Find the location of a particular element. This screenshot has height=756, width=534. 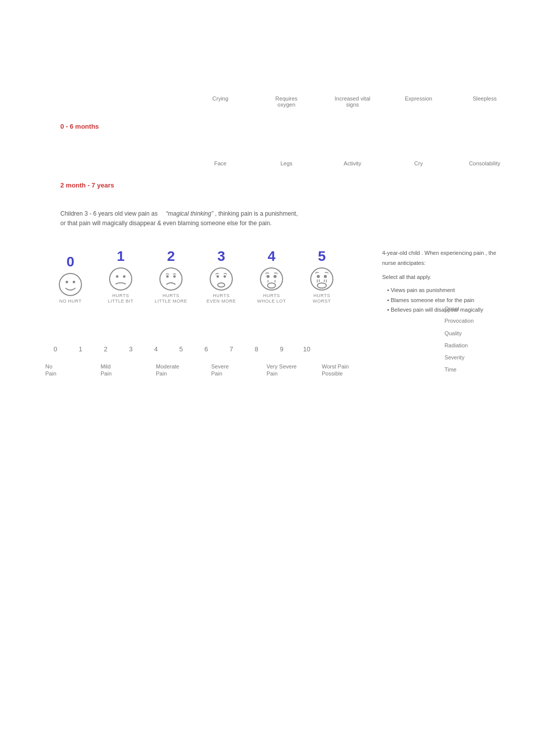

face-label-0: NO HURT is located at coordinates (70, 302).